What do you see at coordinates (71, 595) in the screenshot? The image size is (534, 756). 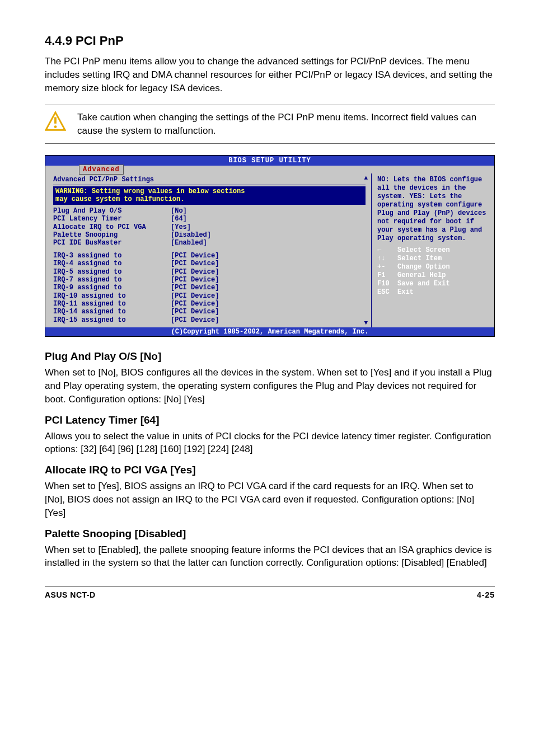 I see `footer-product: ASUS NCT-D` at bounding box center [71, 595].